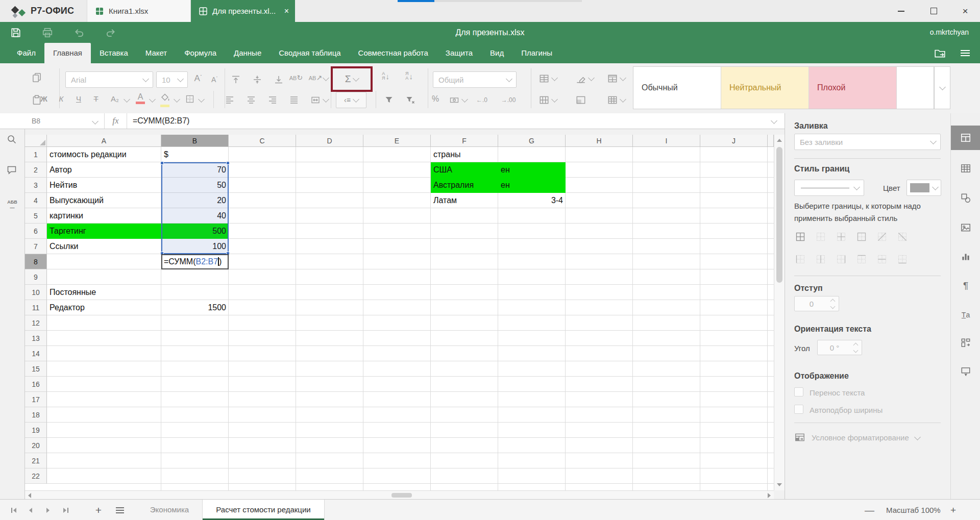 This screenshot has width=980, height=520. Describe the element at coordinates (104, 170) in the screenshot. I see `cell-A2: Автор` at that location.